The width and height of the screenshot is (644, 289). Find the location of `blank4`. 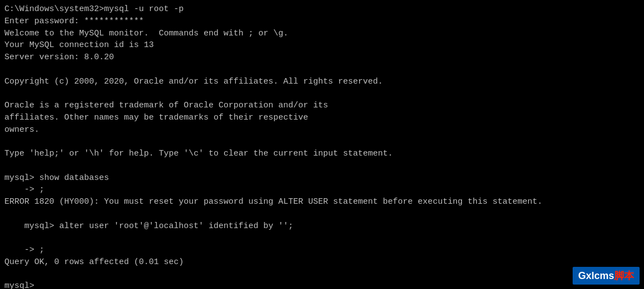

blank4 is located at coordinates (322, 166).